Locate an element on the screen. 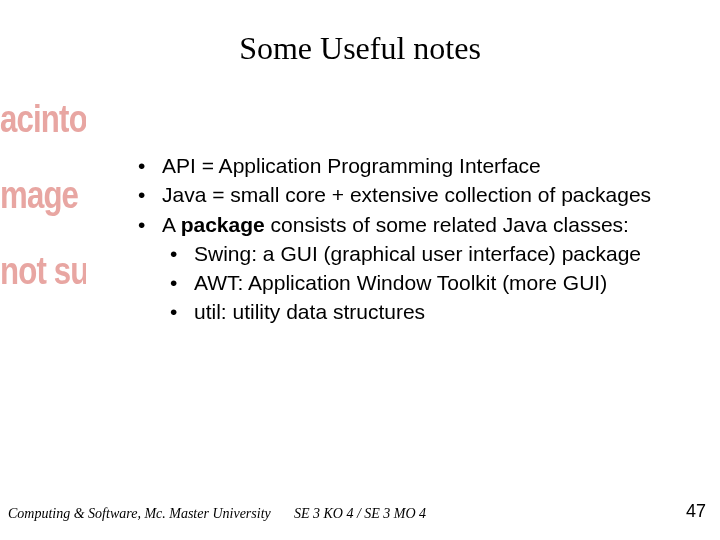 This screenshot has height=540, width=720. bg-line-3: not suppo is located at coordinates (43, 271).